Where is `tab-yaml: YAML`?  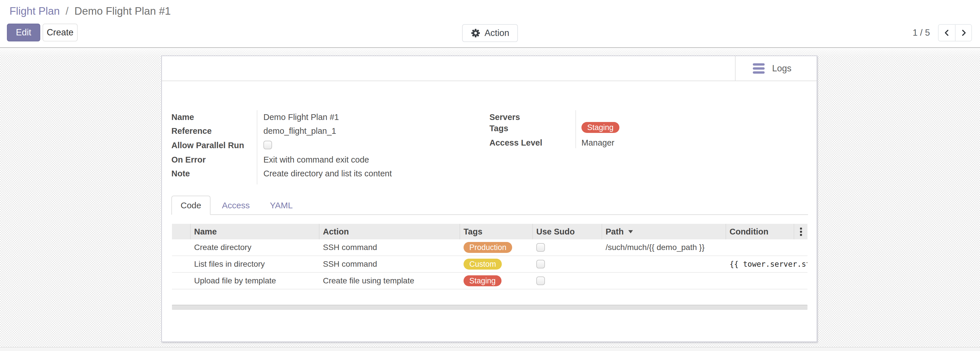 tab-yaml: YAML is located at coordinates (281, 206).